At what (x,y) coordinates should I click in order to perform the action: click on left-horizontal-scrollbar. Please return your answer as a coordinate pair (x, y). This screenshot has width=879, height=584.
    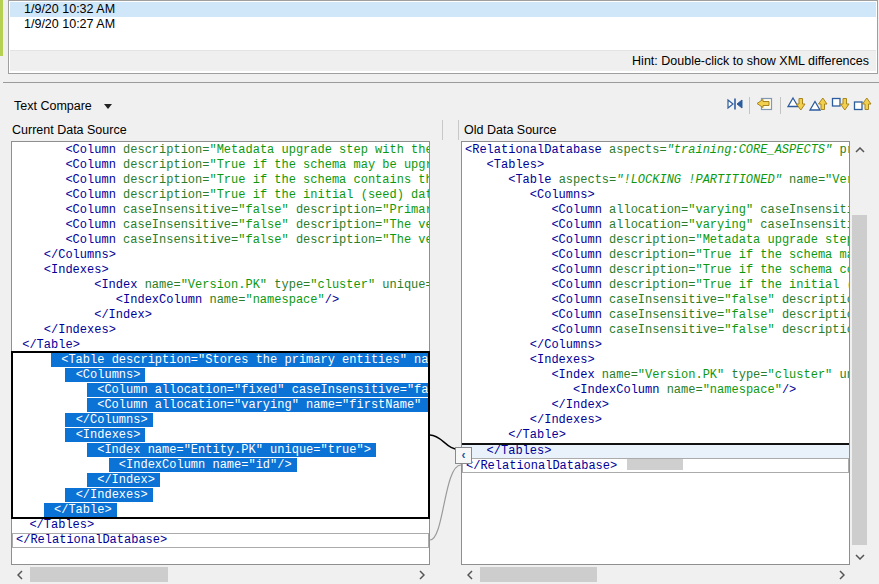
    Looking at the image, I should click on (220, 574).